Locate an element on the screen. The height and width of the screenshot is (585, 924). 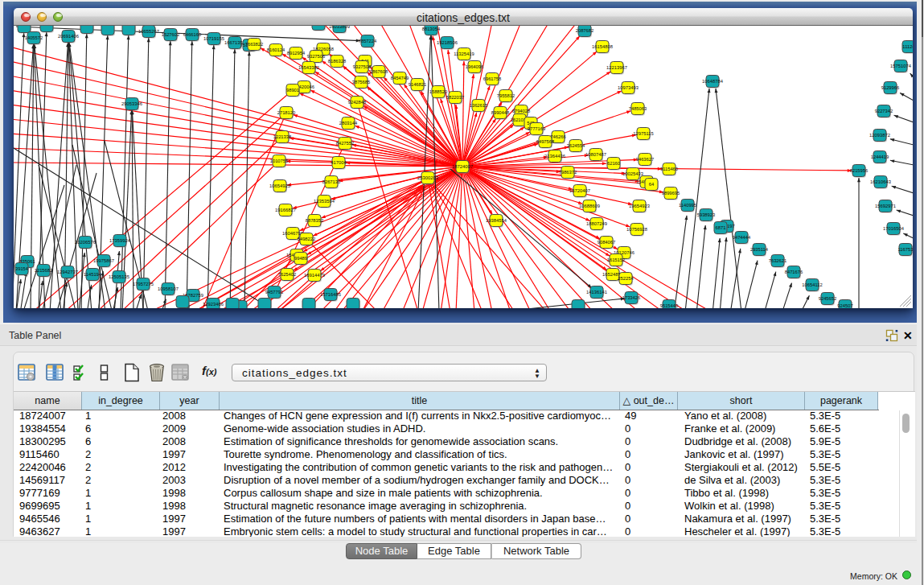
svg-text: 9129966 is located at coordinates (891, 88).